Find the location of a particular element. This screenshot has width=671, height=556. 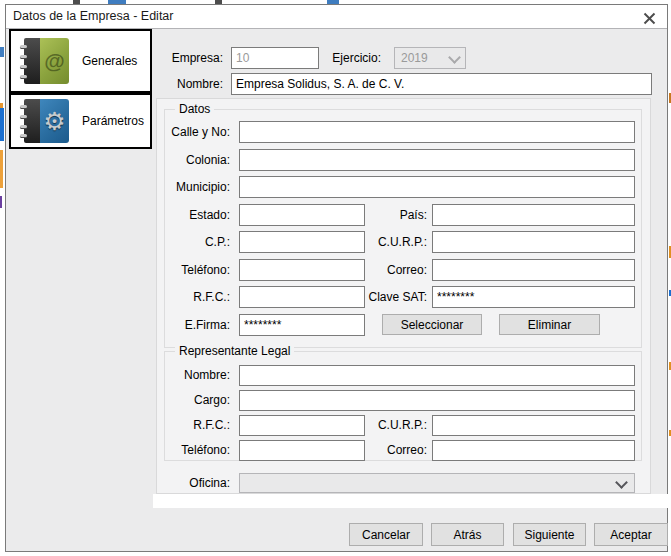

rep-nombre-input is located at coordinates (437, 376).